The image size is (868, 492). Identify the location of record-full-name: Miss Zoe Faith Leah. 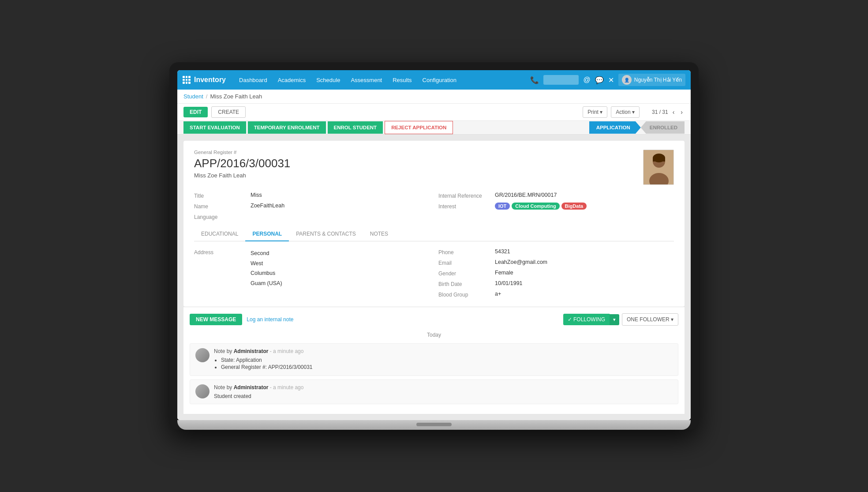
(242, 176).